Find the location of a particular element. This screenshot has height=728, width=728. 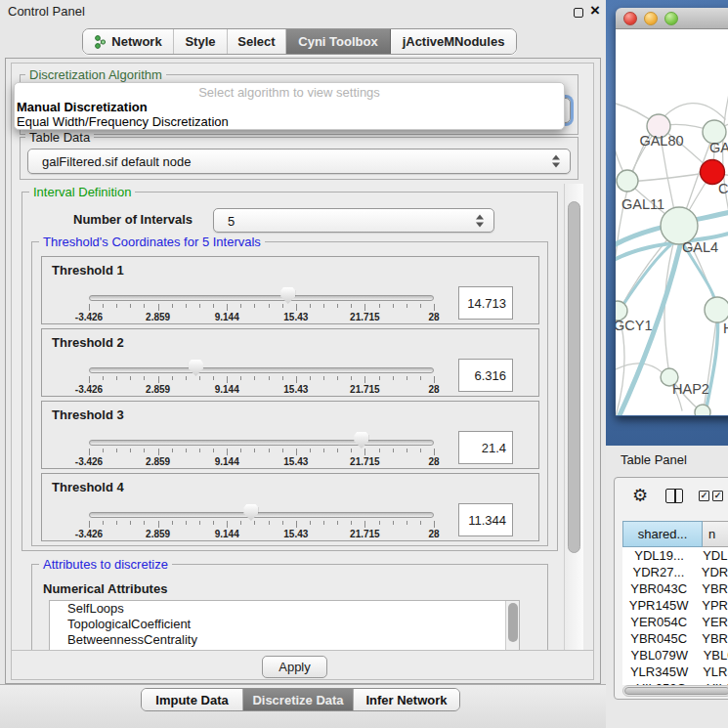

threshold-label: Threshold 1 is located at coordinates (88, 270).